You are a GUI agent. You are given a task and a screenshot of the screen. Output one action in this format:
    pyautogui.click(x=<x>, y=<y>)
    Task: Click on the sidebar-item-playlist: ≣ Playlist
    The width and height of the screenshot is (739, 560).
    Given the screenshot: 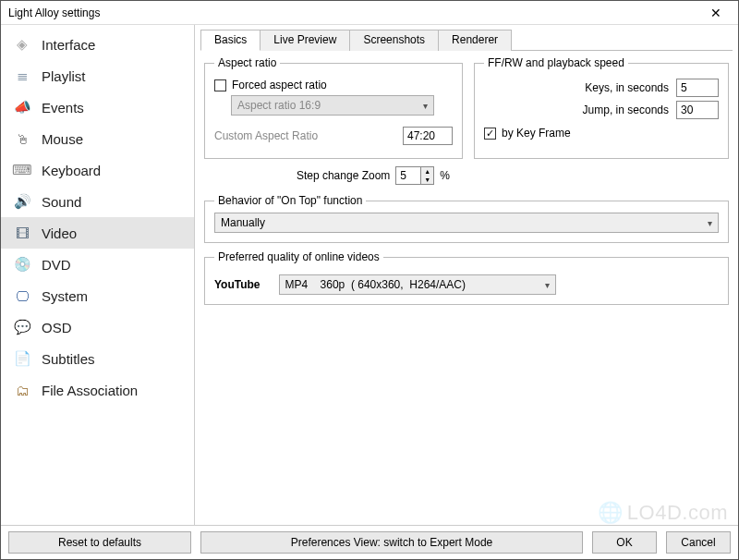 What is the action you would take?
    pyautogui.click(x=98, y=76)
    